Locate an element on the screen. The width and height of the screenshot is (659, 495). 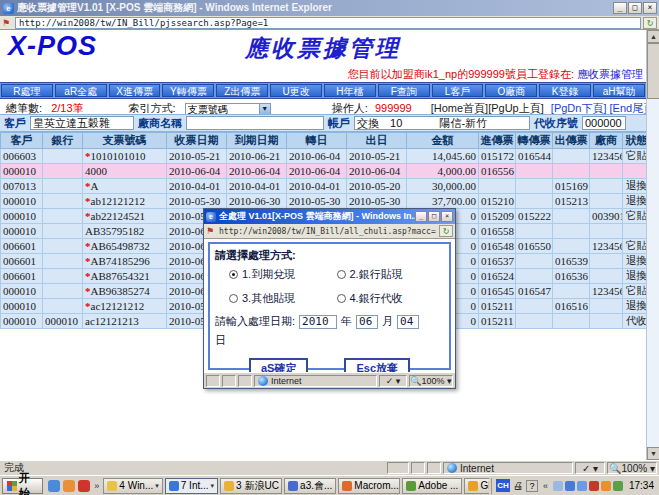
dialog-close-button: × is located at coordinates (447, 216).